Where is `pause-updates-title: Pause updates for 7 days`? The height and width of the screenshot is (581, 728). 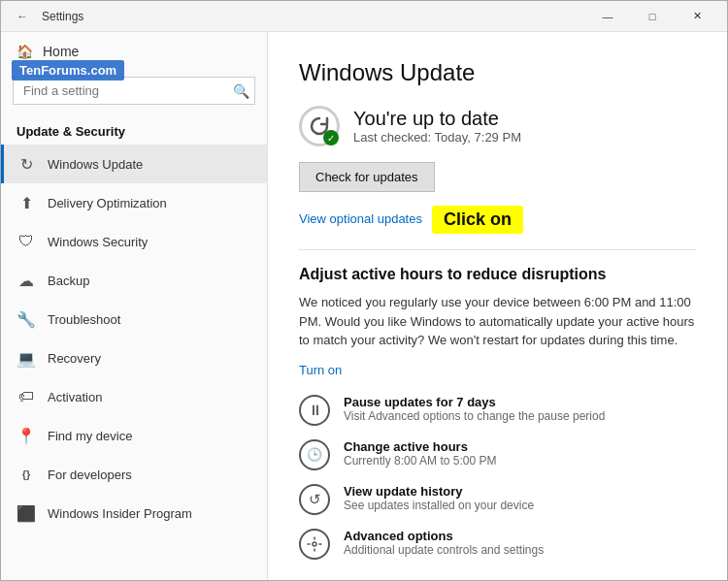 pause-updates-title: Pause updates for 7 days is located at coordinates (474, 402).